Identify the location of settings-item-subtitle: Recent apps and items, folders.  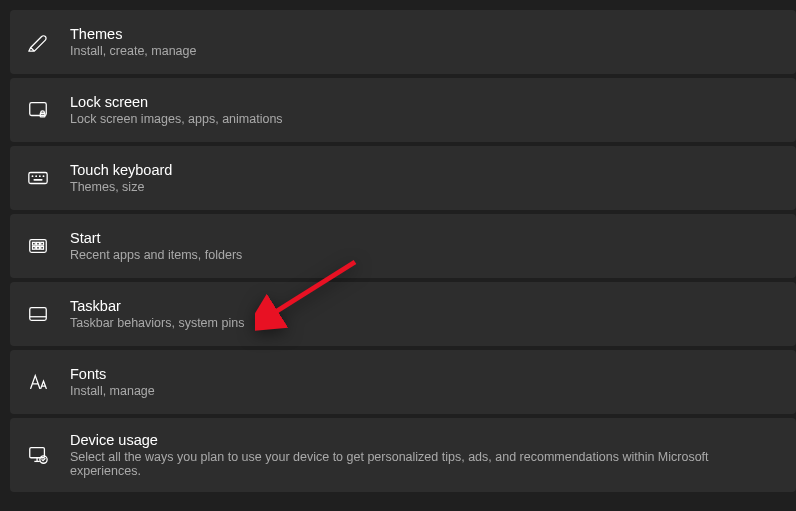
(156, 255).